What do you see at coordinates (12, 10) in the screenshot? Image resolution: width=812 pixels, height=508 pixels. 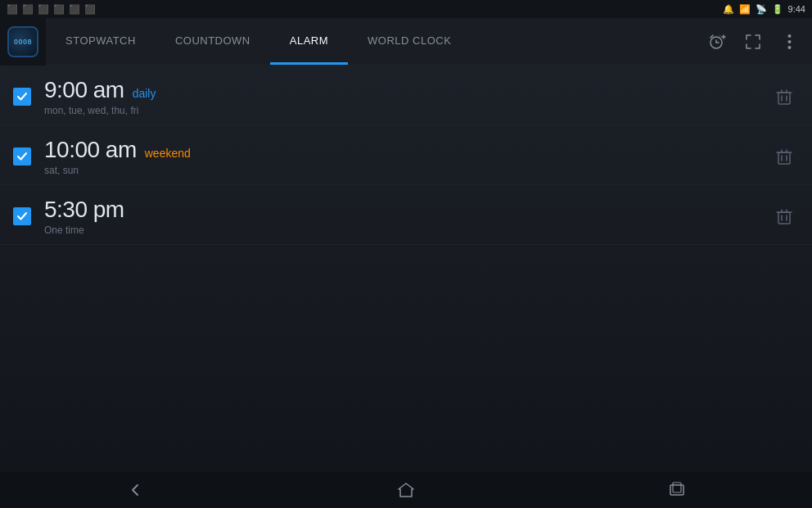 I see `status-app-icon-1: ⬛` at bounding box center [12, 10].